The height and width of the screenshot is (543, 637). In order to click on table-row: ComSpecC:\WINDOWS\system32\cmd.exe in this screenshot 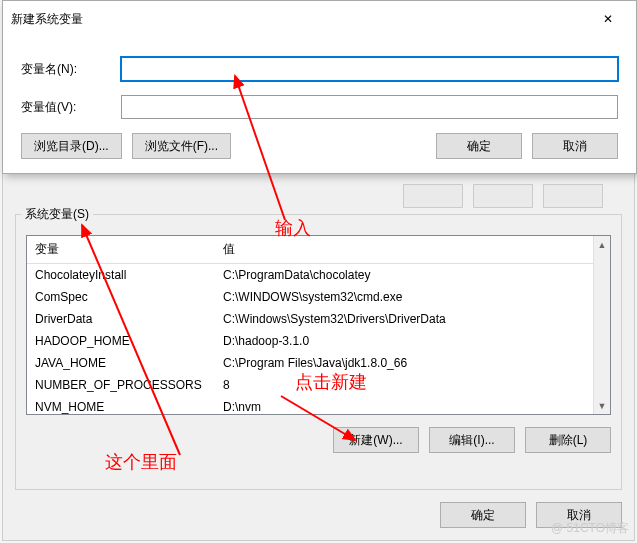, I will do `click(310, 297)`.